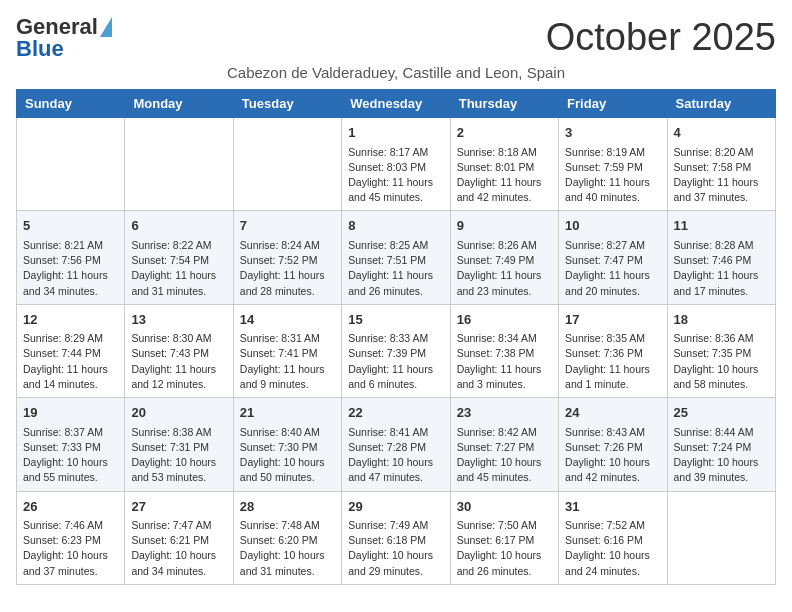 The image size is (792, 612). What do you see at coordinates (288, 413) in the screenshot?
I see `day-number: 21` at bounding box center [288, 413].